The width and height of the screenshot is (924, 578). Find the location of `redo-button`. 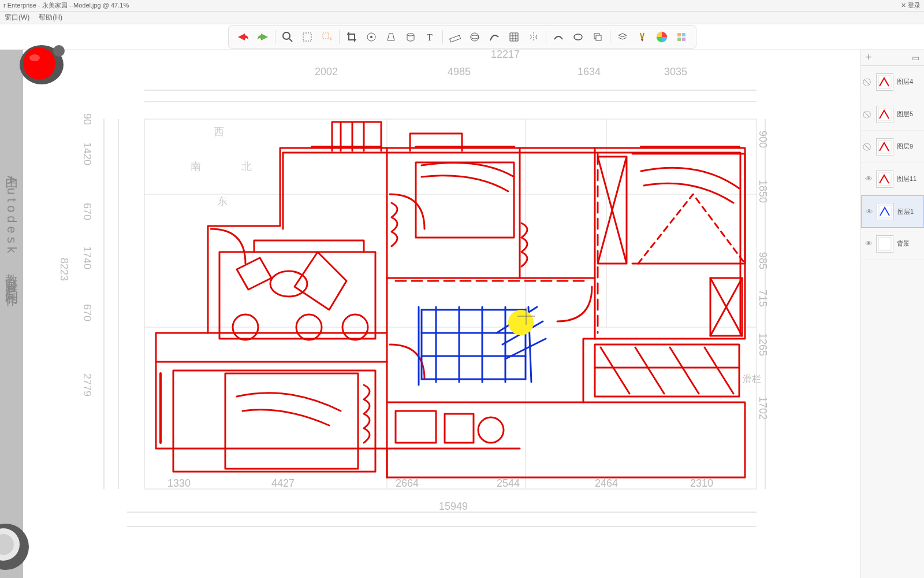

redo-button is located at coordinates (263, 37).